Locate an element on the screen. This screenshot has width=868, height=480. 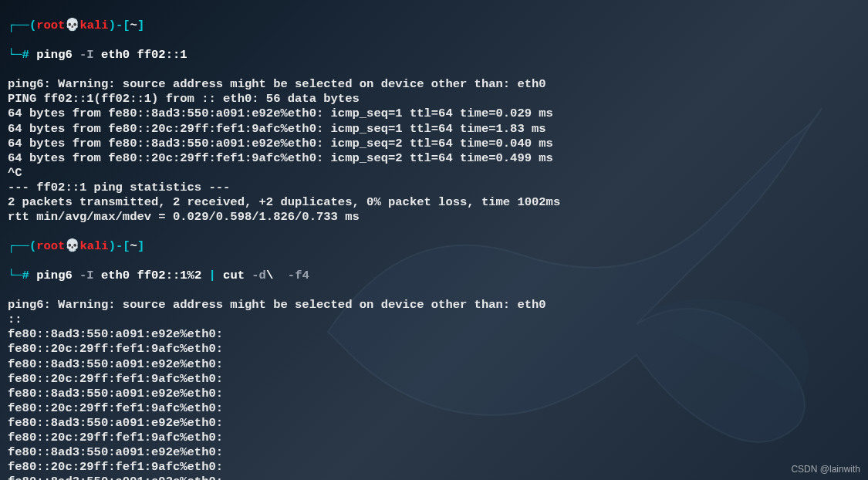
pipe-icon: | is located at coordinates (211, 275).